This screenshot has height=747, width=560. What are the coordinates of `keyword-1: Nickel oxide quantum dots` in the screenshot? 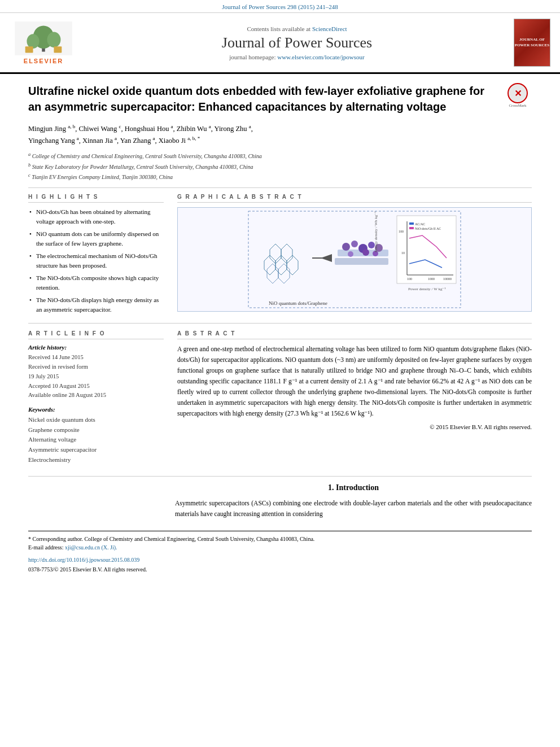 It's located at (96, 420).